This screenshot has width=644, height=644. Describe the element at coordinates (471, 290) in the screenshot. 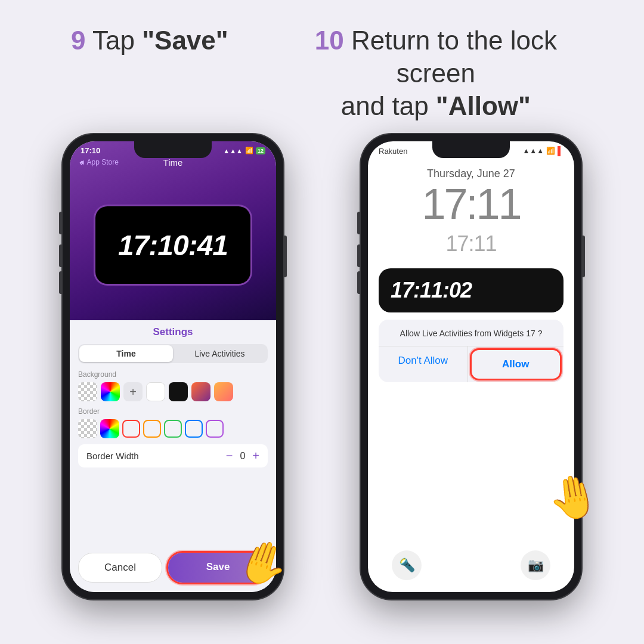

I see `live-activity-time: 17:11:02` at that location.